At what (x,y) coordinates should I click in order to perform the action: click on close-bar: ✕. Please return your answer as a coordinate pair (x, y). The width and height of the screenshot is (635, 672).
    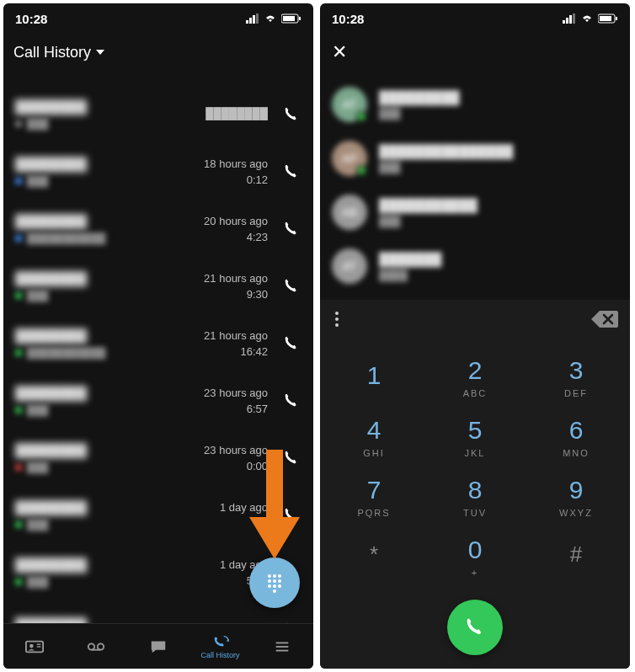
    Looking at the image, I should click on (475, 52).